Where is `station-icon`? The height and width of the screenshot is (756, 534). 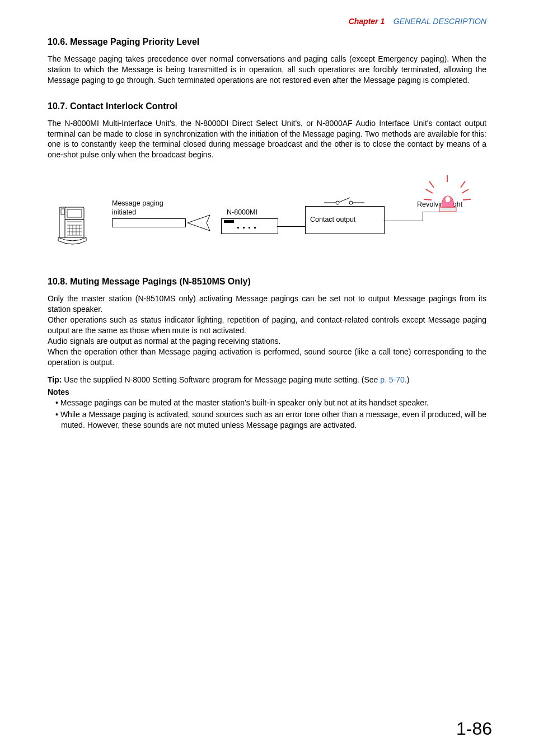
station-icon is located at coordinates (73, 225).